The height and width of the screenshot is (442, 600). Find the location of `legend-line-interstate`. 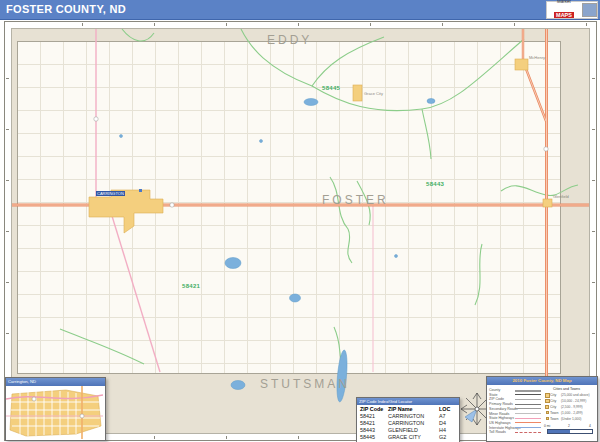

legend-line-interstate is located at coordinates (528, 428).